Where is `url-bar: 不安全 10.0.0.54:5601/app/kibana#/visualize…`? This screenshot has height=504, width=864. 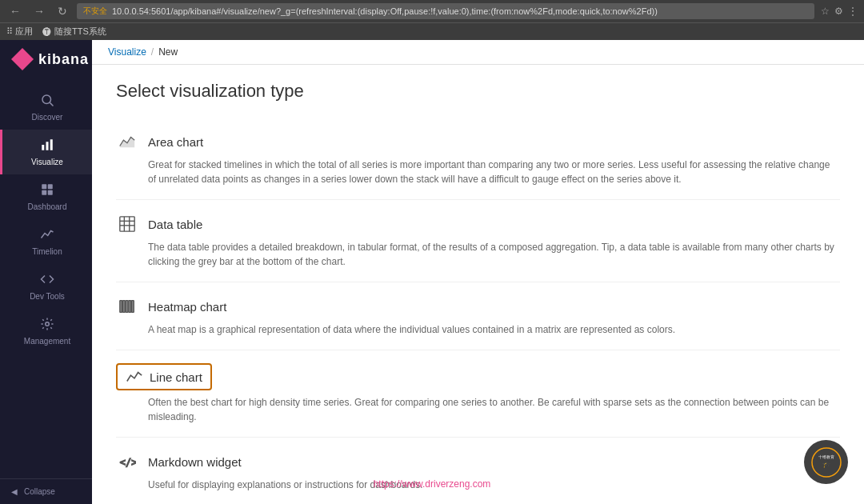
url-bar: 不安全 10.0.0.54:5601/app/kibana#/visualize… is located at coordinates (446, 11).